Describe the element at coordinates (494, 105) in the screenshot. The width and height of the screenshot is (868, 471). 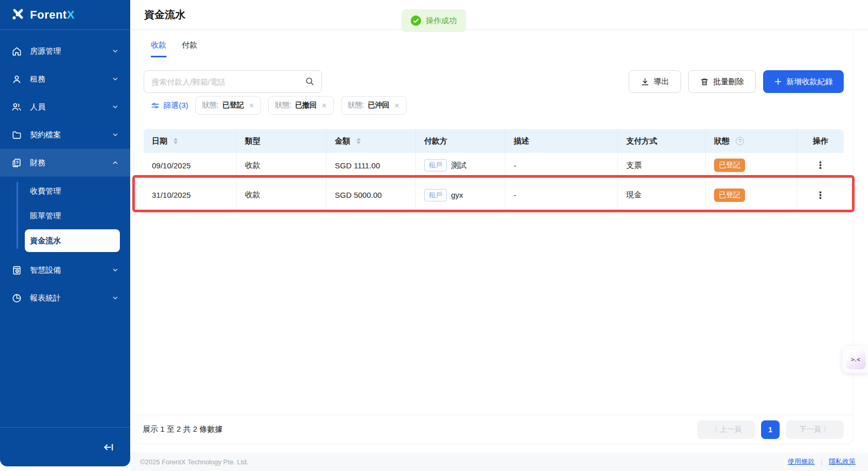
I see `filter-row: 篩選(3) 狀態: 已登記 ✕ 狀態: 已撤回 ✕ 狀態: 已沖回 ✕` at that location.